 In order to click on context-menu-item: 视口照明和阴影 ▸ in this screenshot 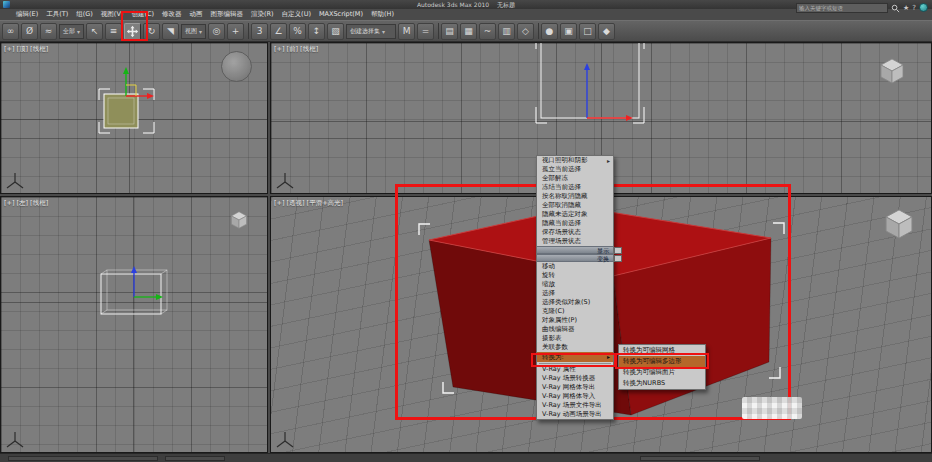, I will do `click(575, 160)`.